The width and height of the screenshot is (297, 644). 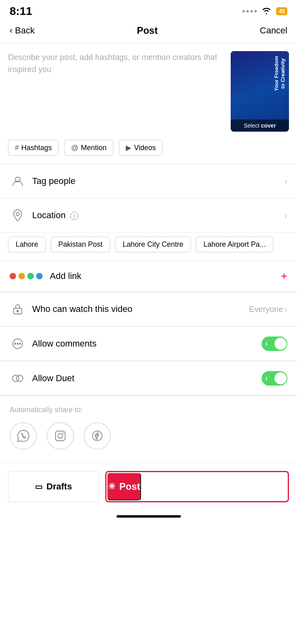 I want to click on whatsapp-button, so click(x=23, y=436).